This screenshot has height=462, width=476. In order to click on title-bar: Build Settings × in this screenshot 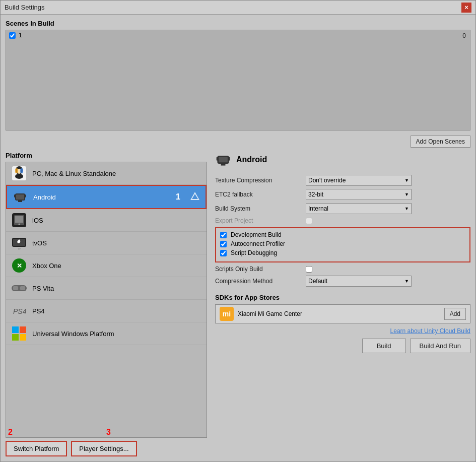, I will do `click(238, 8)`.